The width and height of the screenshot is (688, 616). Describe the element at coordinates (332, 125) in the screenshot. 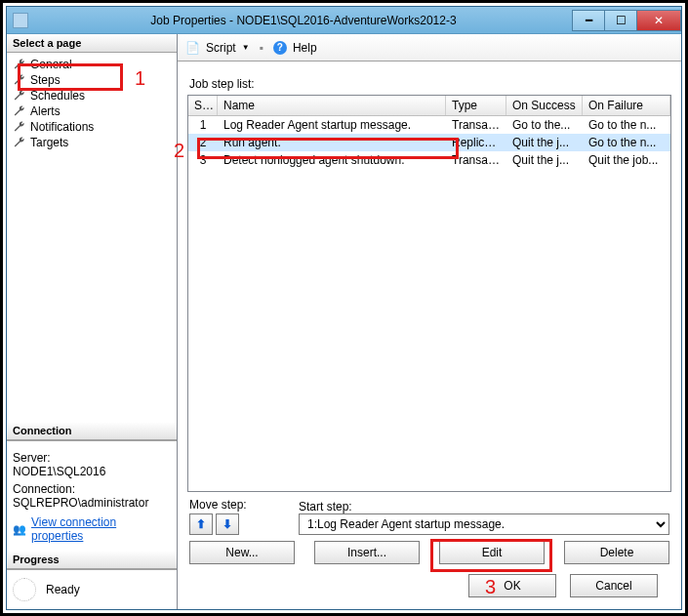

I see `cell-name: Log Reader Agent startup message.` at that location.